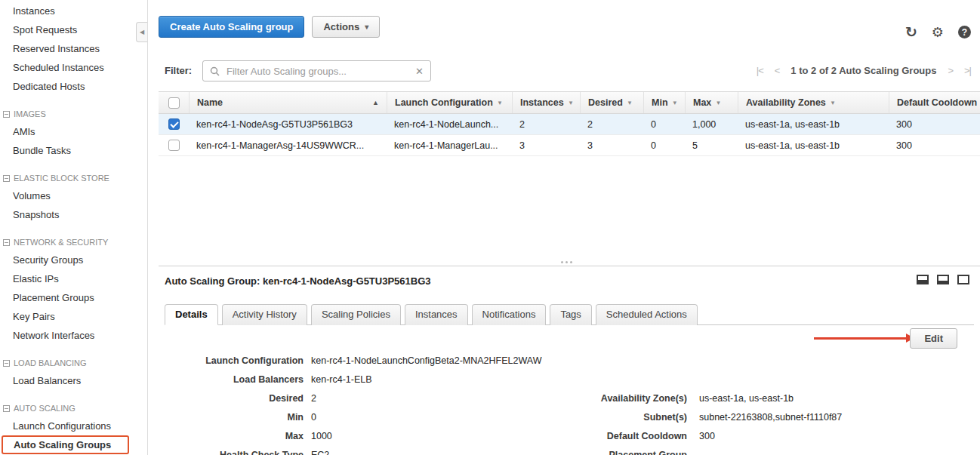 Image resolution: width=980 pixels, height=455 pixels. Describe the element at coordinates (74, 178) in the screenshot. I see `sidebar-section-elastic-block-store: ELASTIC BLOCK STORE` at that location.